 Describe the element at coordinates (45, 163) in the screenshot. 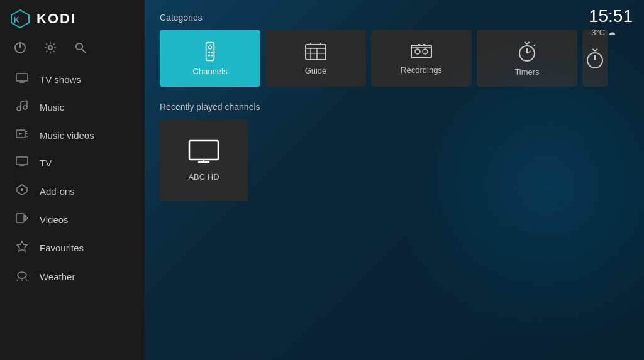

I see `sidebar-label-tv: TV` at that location.